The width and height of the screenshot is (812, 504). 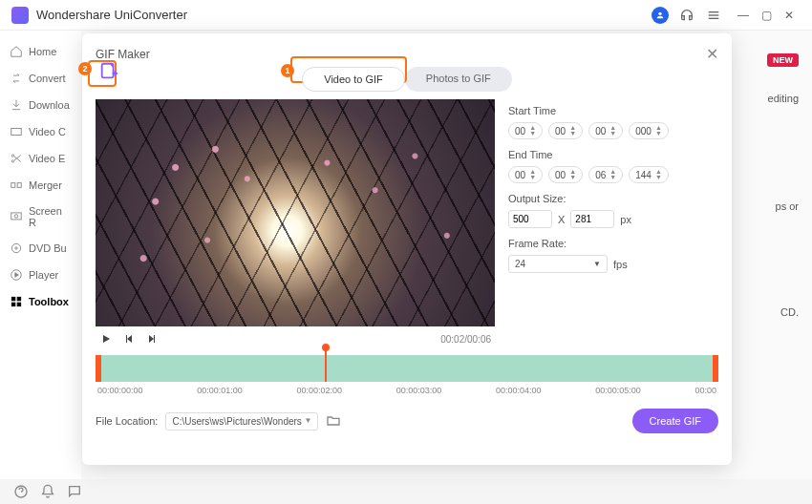 I want to click on tick-label: 00:00:01:00, so click(x=220, y=390).